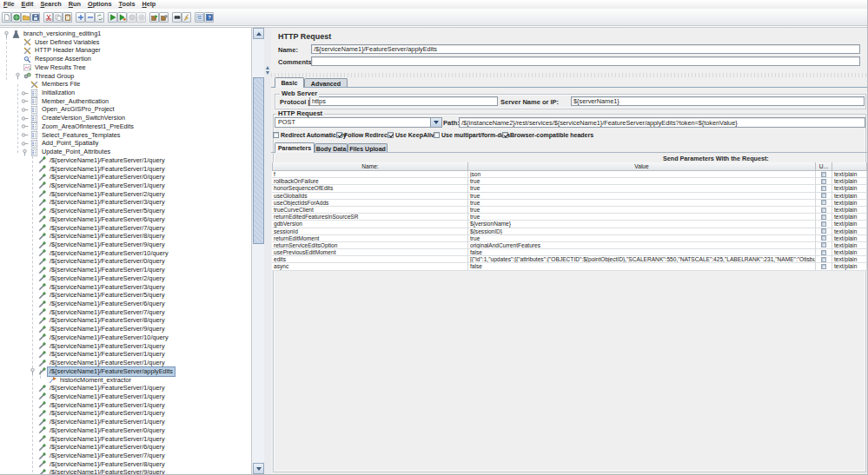 This screenshot has height=475, width=868. Describe the element at coordinates (642, 232) in the screenshot. I see `param-value-cell: ${sessionID}` at that location.